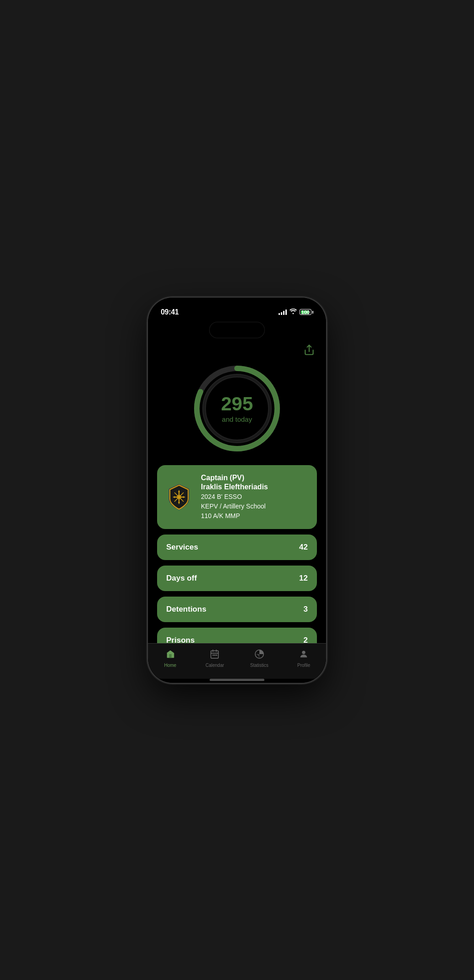  What do you see at coordinates (255, 498) in the screenshot?
I see `profile-info: Captain (PV) Iraklis Eleftheriadis 2024 …` at bounding box center [255, 498].